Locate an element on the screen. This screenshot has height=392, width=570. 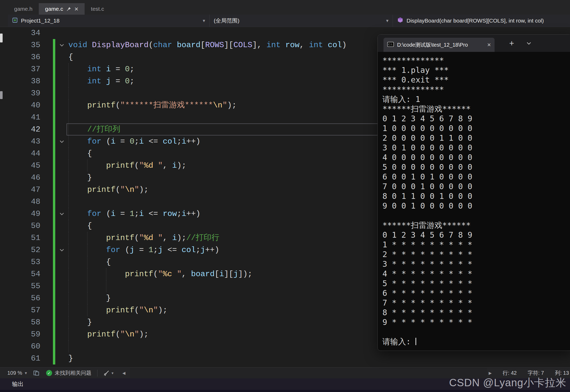
new-tab-button: + is located at coordinates (512, 43).